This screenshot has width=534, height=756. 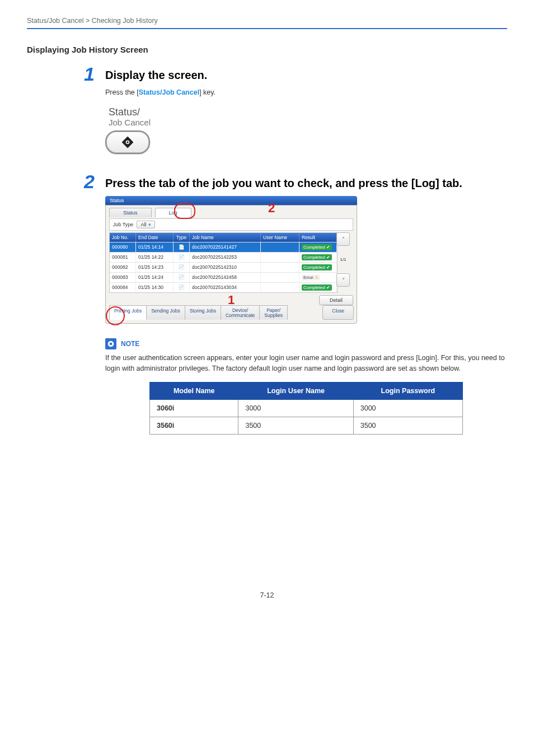 What do you see at coordinates (154, 247) in the screenshot?
I see `cell-enddate: 01/25 14:14` at bounding box center [154, 247].